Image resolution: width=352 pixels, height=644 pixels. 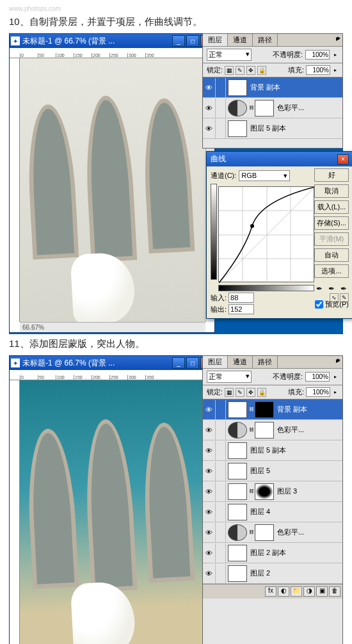 What do you see at coordinates (279, 159) in the screenshot?
I see `dialog-titlebar: 曲线 ×` at bounding box center [279, 159].